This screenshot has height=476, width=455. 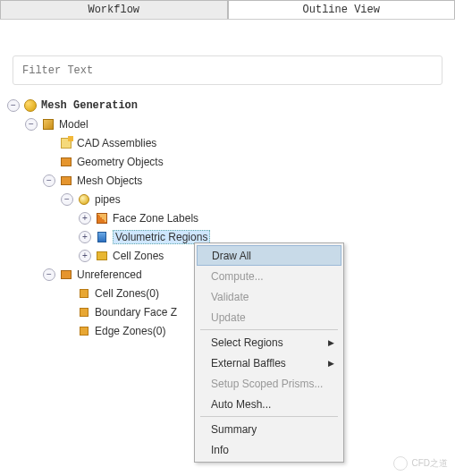 What do you see at coordinates (30, 106) in the screenshot?
I see `globe-icon` at bounding box center [30, 106].